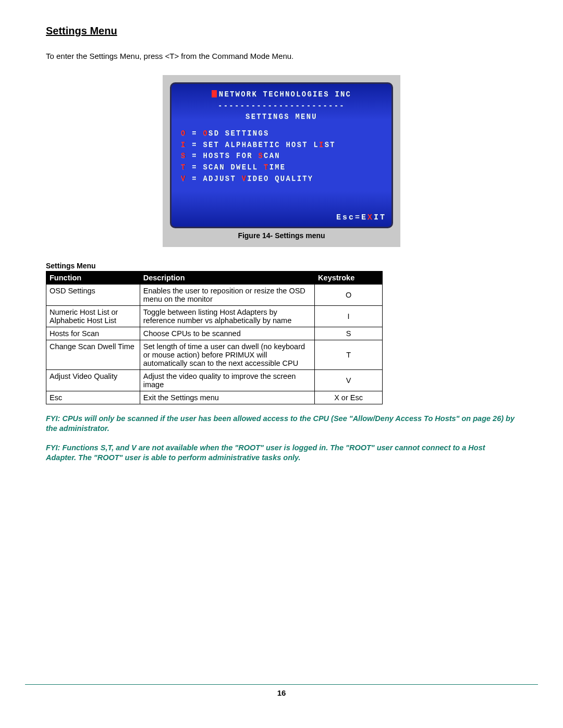  Describe the element at coordinates (227, 380) in the screenshot. I see `cell-description: Adjust the video quality to improve the …` at that location.